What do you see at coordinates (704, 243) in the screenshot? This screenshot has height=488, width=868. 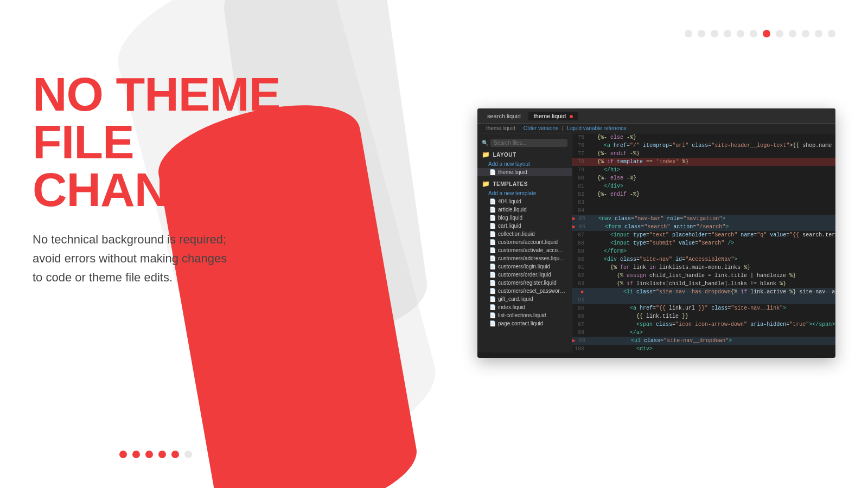 I see `code-line-88: 88 <input type="submit" value="Search" /…` at bounding box center [704, 243].